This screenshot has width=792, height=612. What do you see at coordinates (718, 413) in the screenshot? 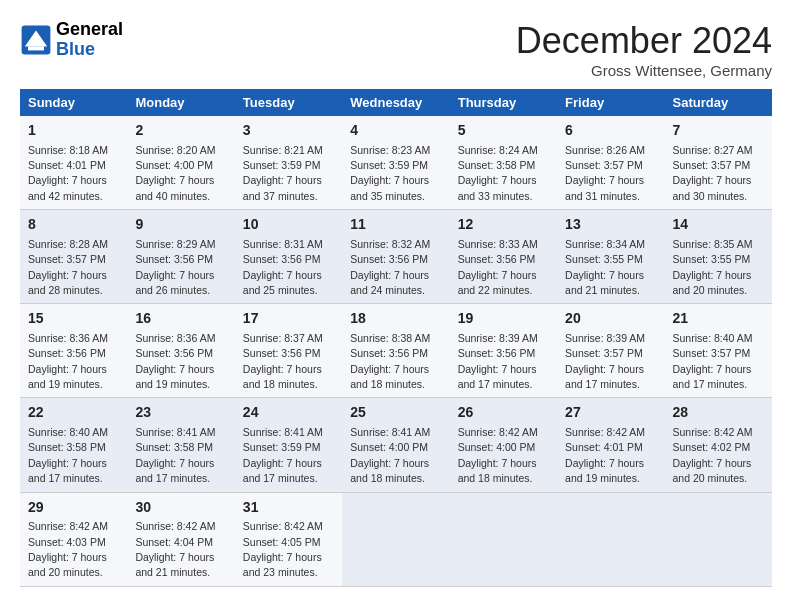
I see `day-number: 28` at bounding box center [718, 413].